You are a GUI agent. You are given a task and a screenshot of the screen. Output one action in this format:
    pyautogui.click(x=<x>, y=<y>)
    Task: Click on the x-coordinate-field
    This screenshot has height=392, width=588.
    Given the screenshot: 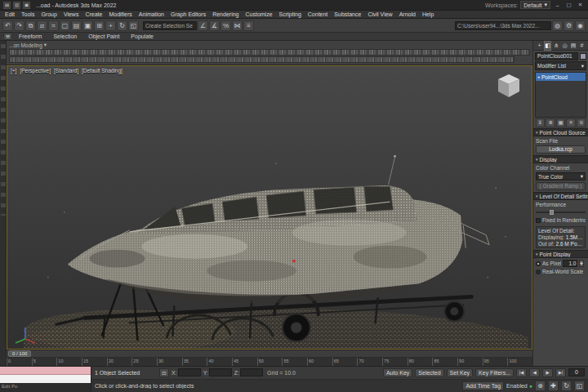 What is the action you would take?
    pyautogui.click(x=189, y=372)
    